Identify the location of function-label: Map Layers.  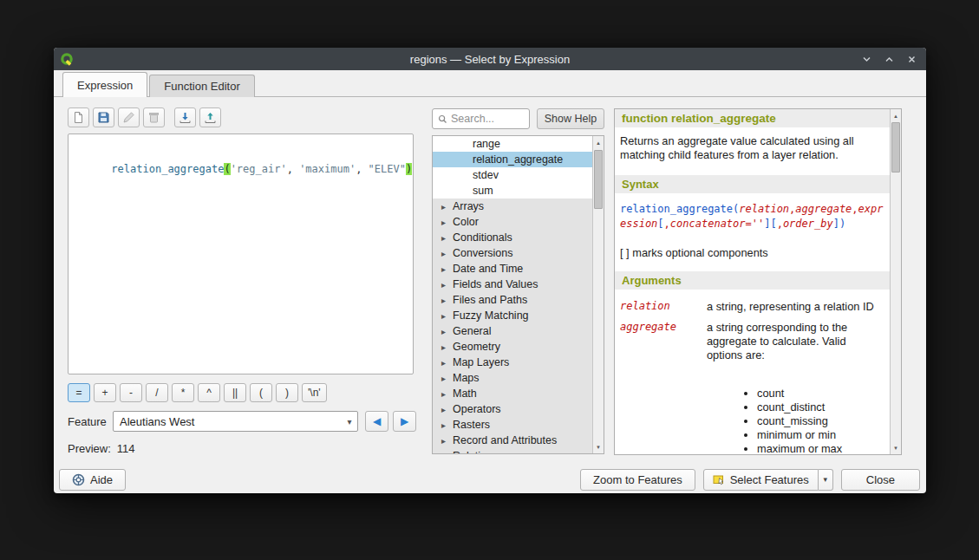
(480, 362).